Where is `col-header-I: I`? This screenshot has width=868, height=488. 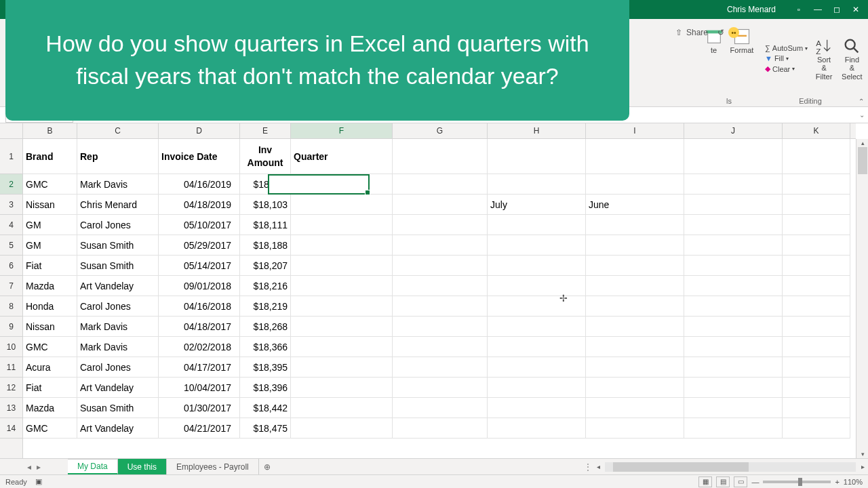 col-header-I: I is located at coordinates (635, 131).